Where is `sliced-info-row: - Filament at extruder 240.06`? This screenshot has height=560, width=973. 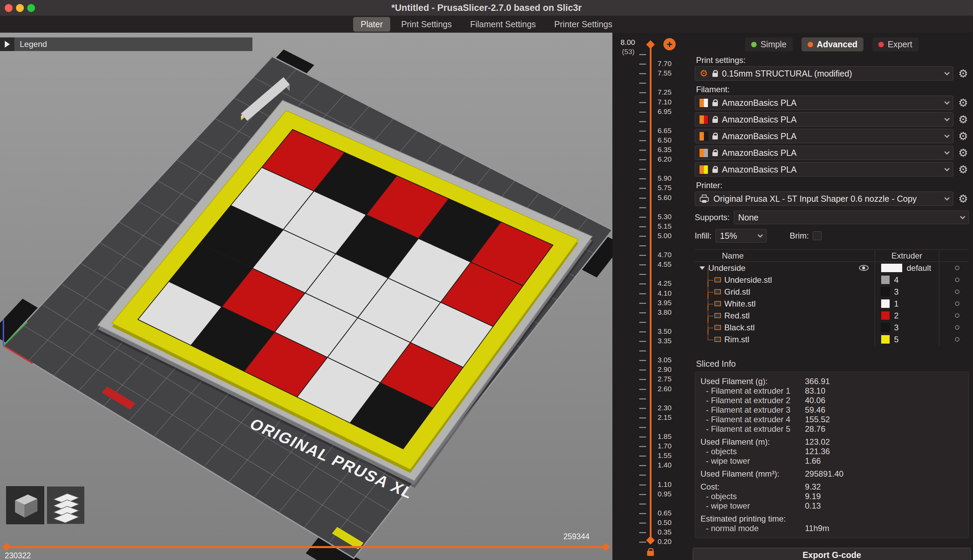 sliced-info-row: - Filament at extruder 240.06 is located at coordinates (831, 401).